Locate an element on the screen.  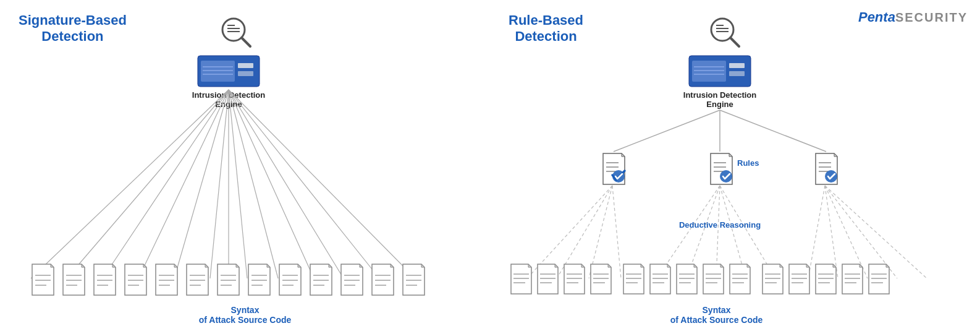
penta-text: Penta is located at coordinates (877, 17).